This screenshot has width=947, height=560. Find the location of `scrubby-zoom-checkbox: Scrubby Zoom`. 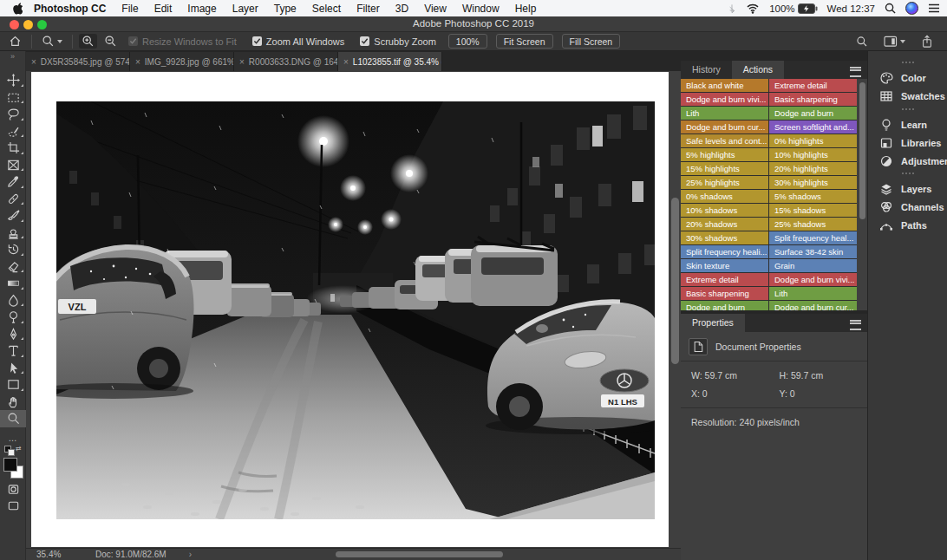

scrubby-zoom-checkbox: Scrubby Zoom is located at coordinates (398, 42).